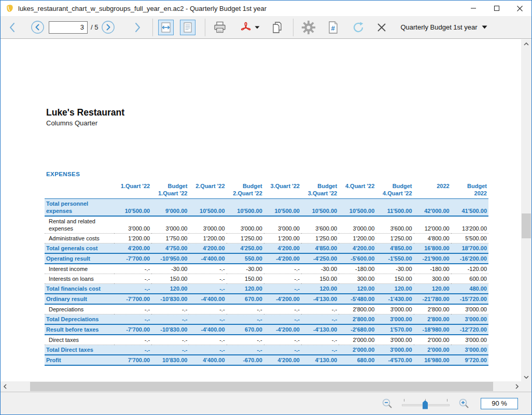 This screenshot has width=532, height=415. What do you see at coordinates (470, 249) in the screenshot?
I see `cell-value: 18'700.00` at bounding box center [470, 249].